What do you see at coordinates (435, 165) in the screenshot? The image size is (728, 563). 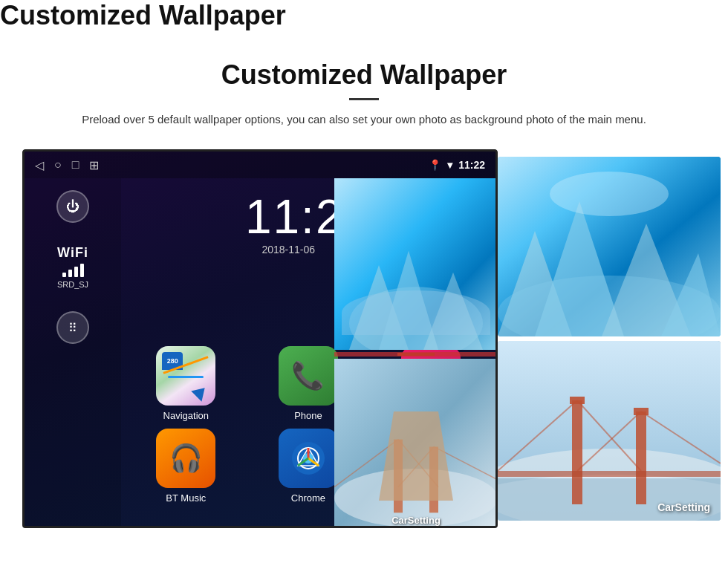 I see `location-icon: 📍` at bounding box center [435, 165].